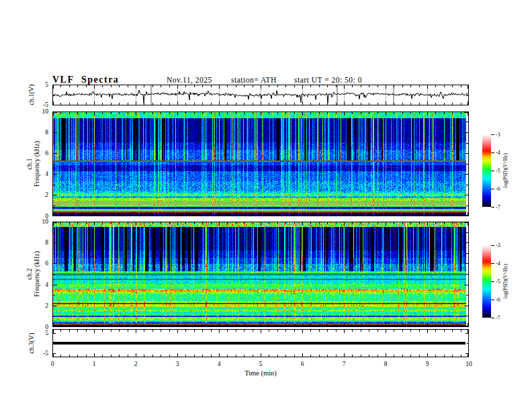 Image resolution: width=532 pixels, height=411 pixels. I want to click on spec2-y-tick-label: 6, so click(41, 263).